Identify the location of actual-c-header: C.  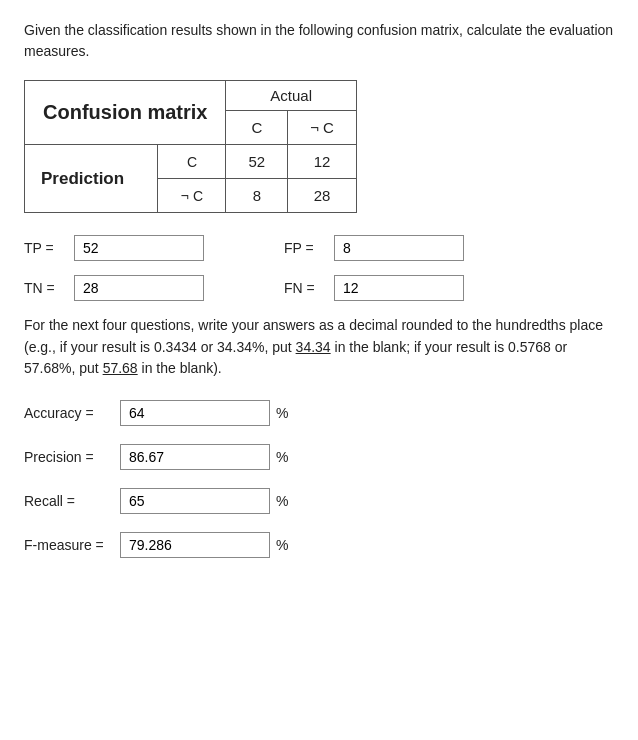
(257, 128).